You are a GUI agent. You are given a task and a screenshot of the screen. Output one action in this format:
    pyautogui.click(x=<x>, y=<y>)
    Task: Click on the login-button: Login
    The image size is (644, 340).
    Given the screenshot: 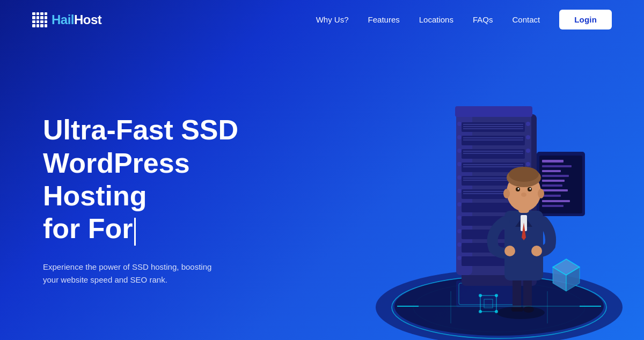 What is the action you would take?
    pyautogui.click(x=586, y=19)
    